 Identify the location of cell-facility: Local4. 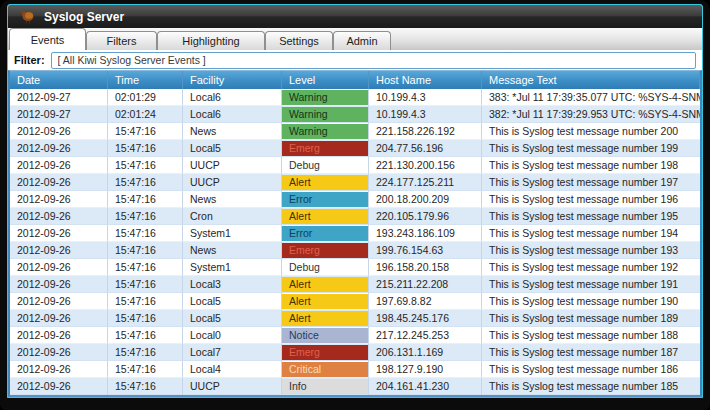
(232, 370).